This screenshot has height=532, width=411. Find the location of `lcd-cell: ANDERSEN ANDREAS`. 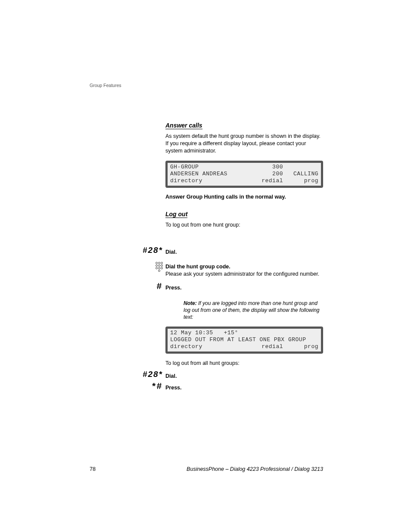

lcd-cell: ANDERSEN ANDREAS is located at coordinates (199, 174).